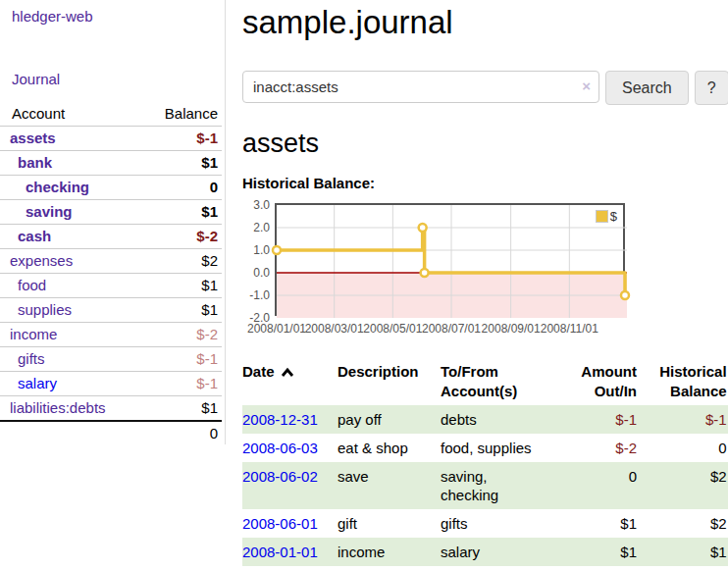 The height and width of the screenshot is (571, 728). I want to click on transaction-description: income, so click(389, 551).